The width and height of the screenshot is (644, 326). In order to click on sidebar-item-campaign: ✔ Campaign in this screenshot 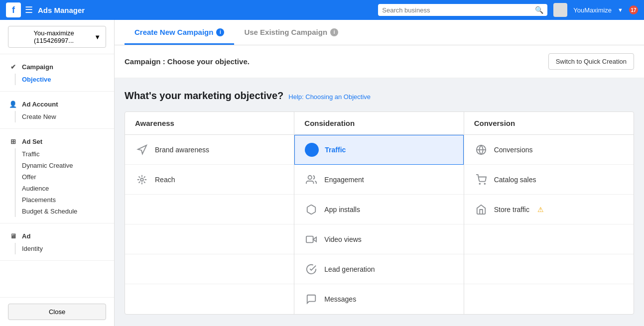, I will do `click(57, 67)`.